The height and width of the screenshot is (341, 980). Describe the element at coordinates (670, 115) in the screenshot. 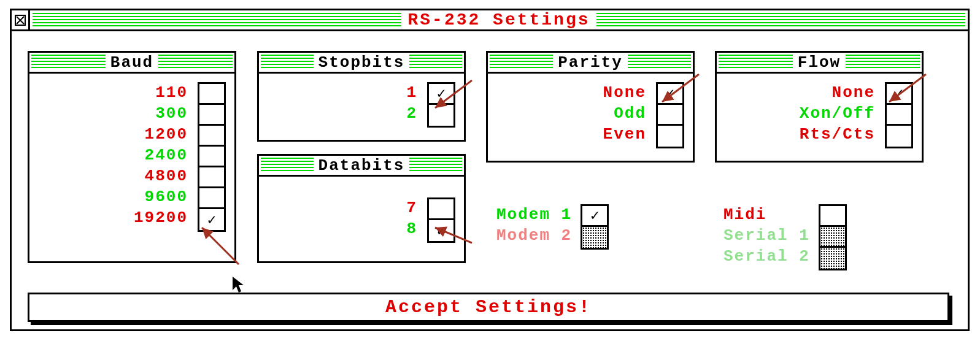

I see `parity-check-odd` at that location.